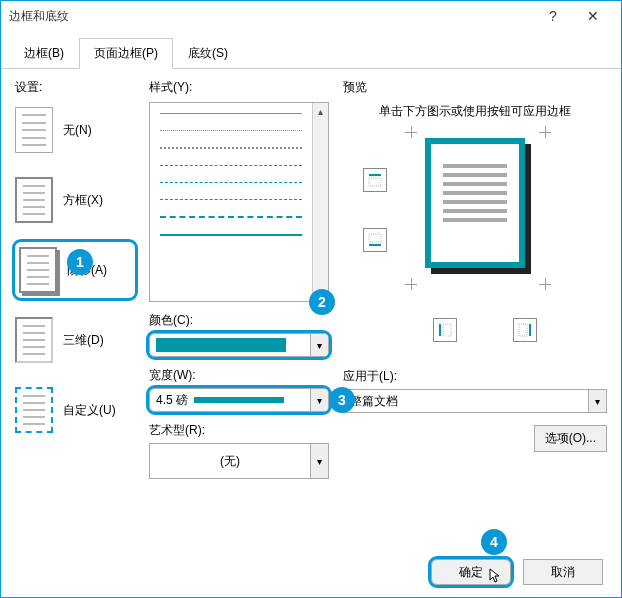 This screenshot has height=598, width=622. I want to click on color-swatch, so click(221, 345).